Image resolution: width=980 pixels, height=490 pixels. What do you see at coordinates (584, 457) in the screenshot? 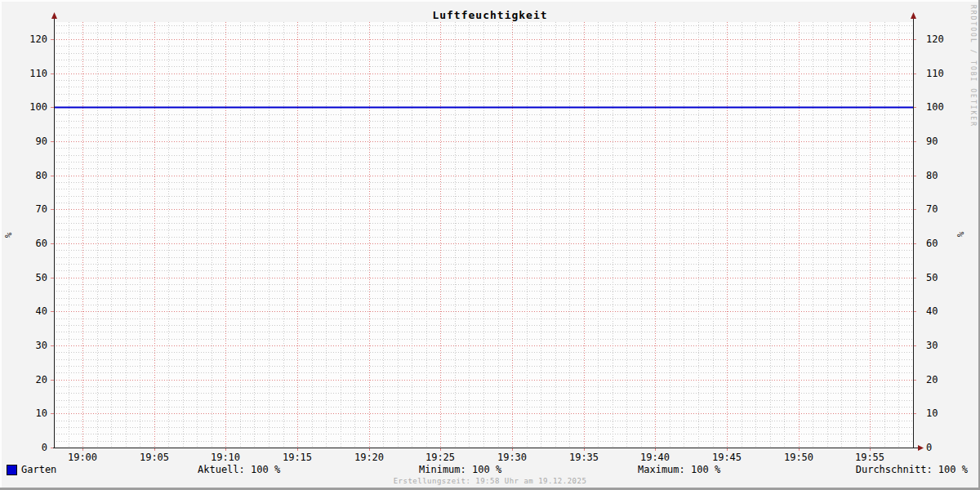
I see `x-tick-label: 19:35` at bounding box center [584, 457].